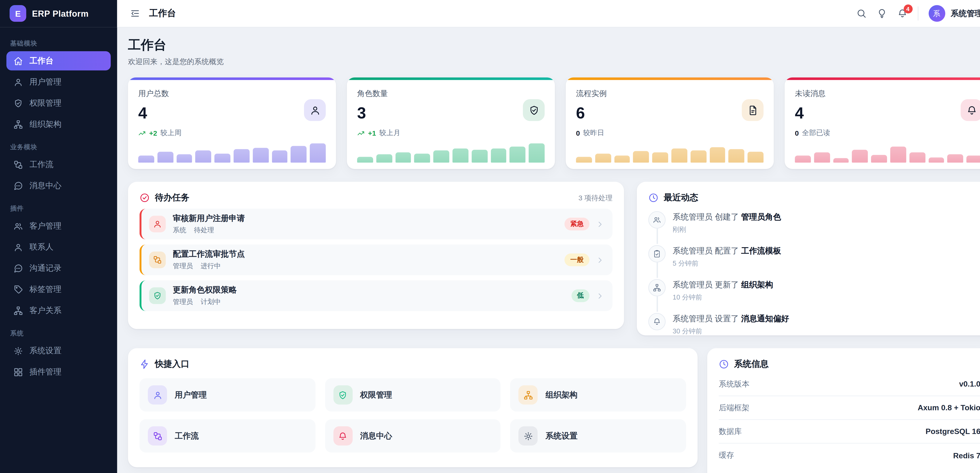 This screenshot has height=473, width=980. What do you see at coordinates (186, 436) in the screenshot?
I see `quick-link-label: 工作流` at bounding box center [186, 436].